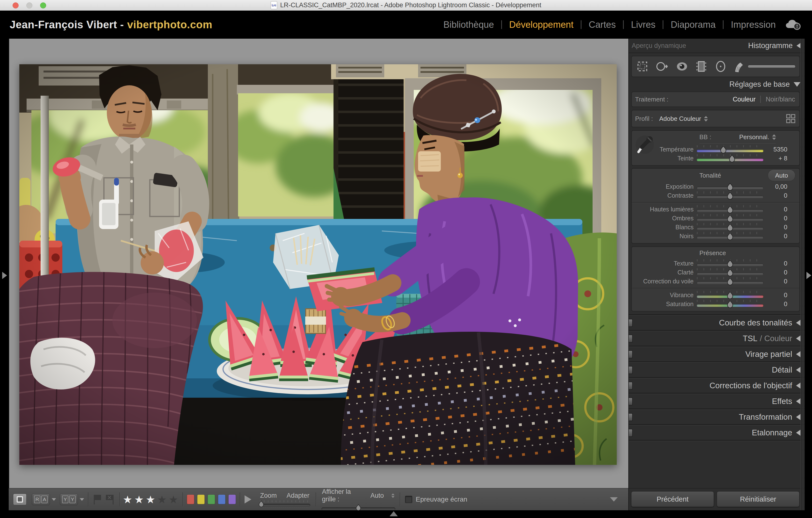 The height and width of the screenshot is (518, 812). I want to click on histogram-header: Aperçu dynamique Histogramme, so click(717, 46).